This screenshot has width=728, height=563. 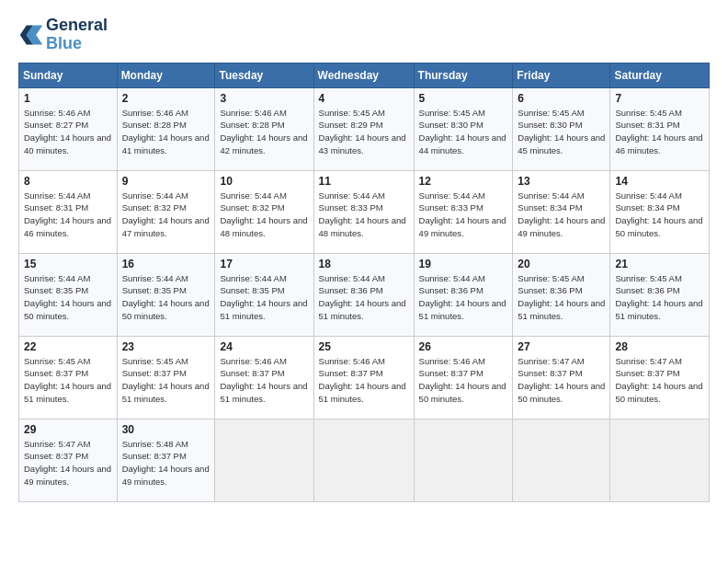 I want to click on calendar-cell: 1 Sunrise: 5:46 AM Sunset: 8:27 PM Dayli…, so click(x=68, y=129).